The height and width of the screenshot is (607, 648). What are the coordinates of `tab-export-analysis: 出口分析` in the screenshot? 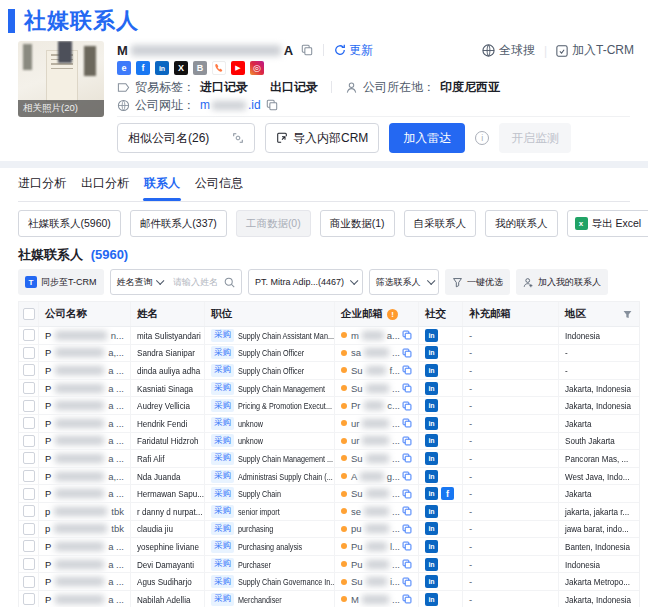 It's located at (105, 188).